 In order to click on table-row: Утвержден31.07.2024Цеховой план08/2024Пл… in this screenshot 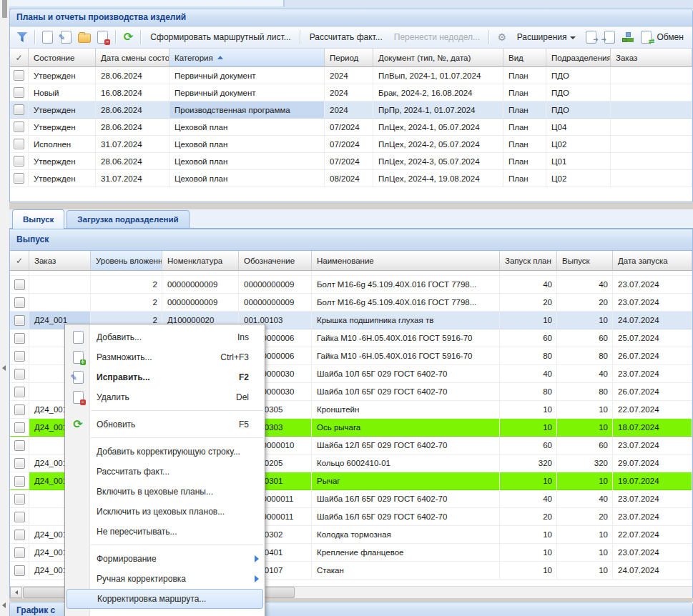, I will do `click(351, 179)`.